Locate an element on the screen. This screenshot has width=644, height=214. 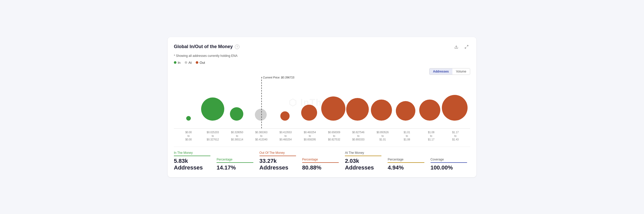
stat-label-coverage: Coverage is located at coordinates (449, 160).